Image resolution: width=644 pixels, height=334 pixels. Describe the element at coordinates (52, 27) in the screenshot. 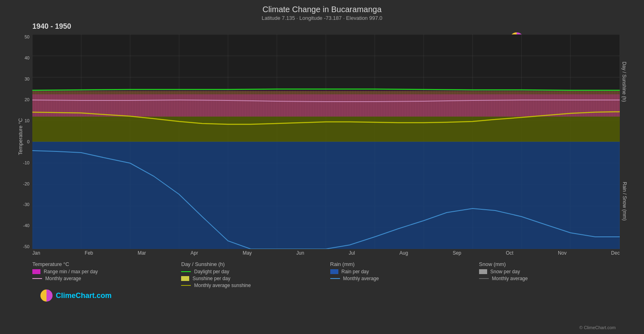

I see `year-range: 1940 - 1950` at that location.